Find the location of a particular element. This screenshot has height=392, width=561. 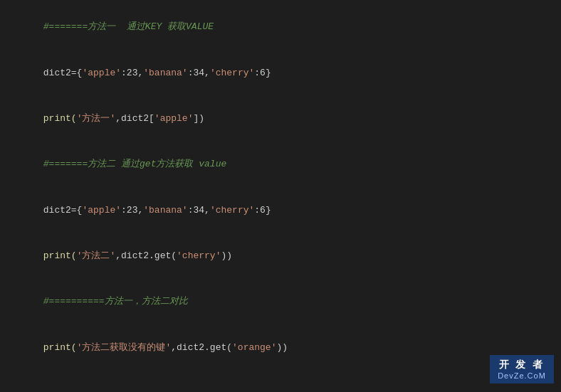

comment-1: #=======方法一 通过KEY 获取VALUE is located at coordinates (128, 27).